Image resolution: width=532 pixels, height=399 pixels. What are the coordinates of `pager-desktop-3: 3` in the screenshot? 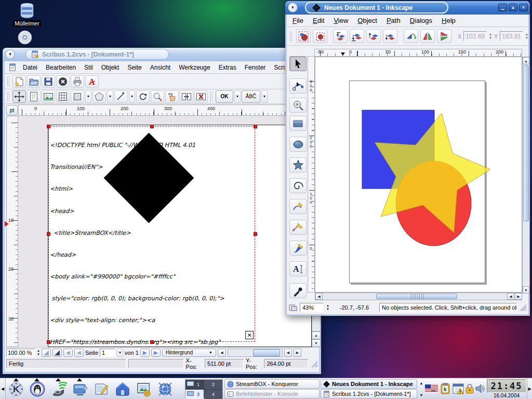 It's located at (194, 394).